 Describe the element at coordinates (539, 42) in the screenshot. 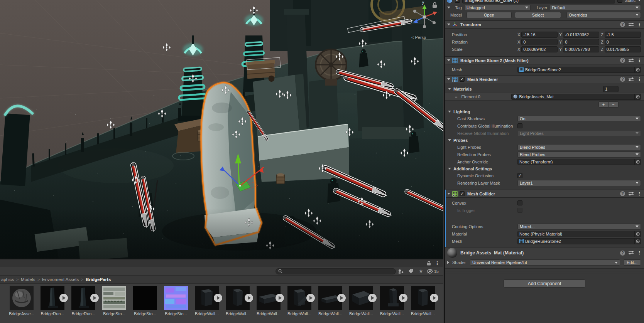

I see `rotation-x-field: 0` at that location.